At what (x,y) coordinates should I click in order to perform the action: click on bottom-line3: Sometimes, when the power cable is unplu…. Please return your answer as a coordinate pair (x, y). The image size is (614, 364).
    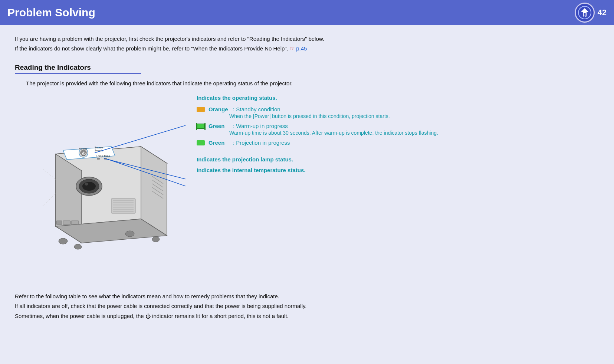
    Looking at the image, I should click on (79, 316).